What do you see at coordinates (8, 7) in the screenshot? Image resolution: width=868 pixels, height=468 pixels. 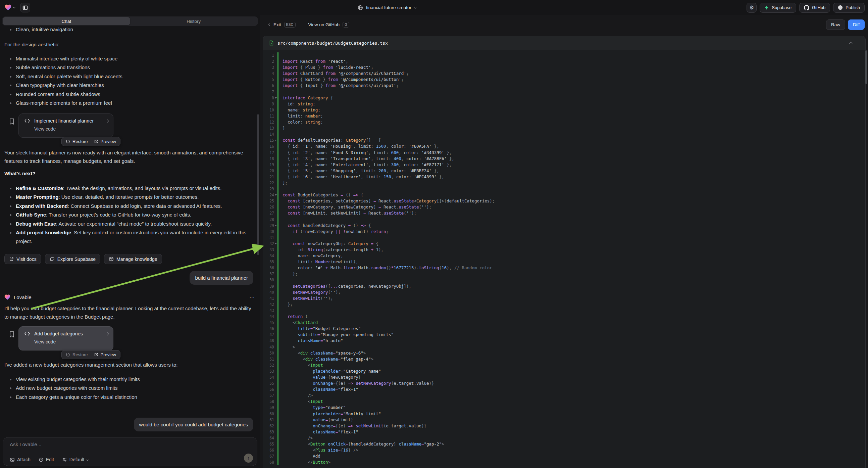 I see `lovable-logo-icon` at bounding box center [8, 7].